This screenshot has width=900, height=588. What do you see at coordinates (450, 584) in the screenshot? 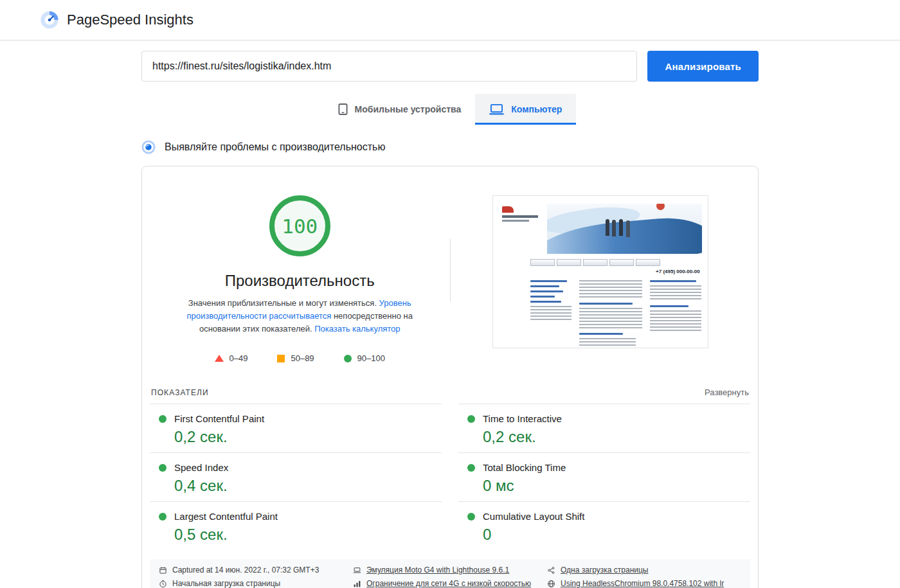
I see `footer-throttling: Ограничение для сети 4G с низкой скорост…` at bounding box center [450, 584].